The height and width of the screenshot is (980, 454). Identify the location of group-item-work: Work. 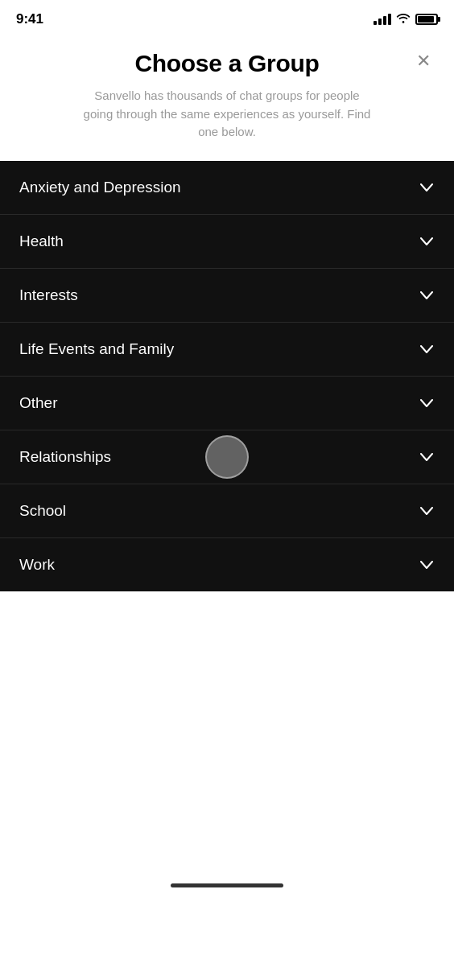
(227, 565).